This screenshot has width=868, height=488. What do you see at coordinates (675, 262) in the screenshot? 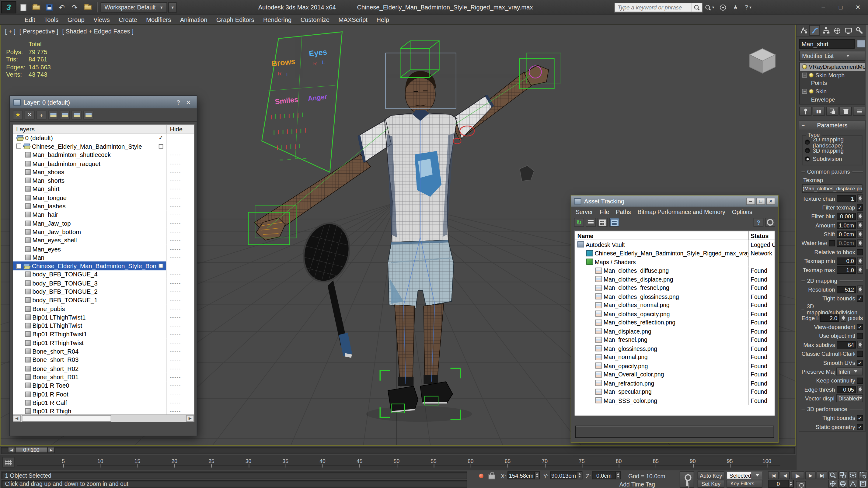
I see `asset-row-maps-shaders: Maps / Shaders` at bounding box center [675, 262].